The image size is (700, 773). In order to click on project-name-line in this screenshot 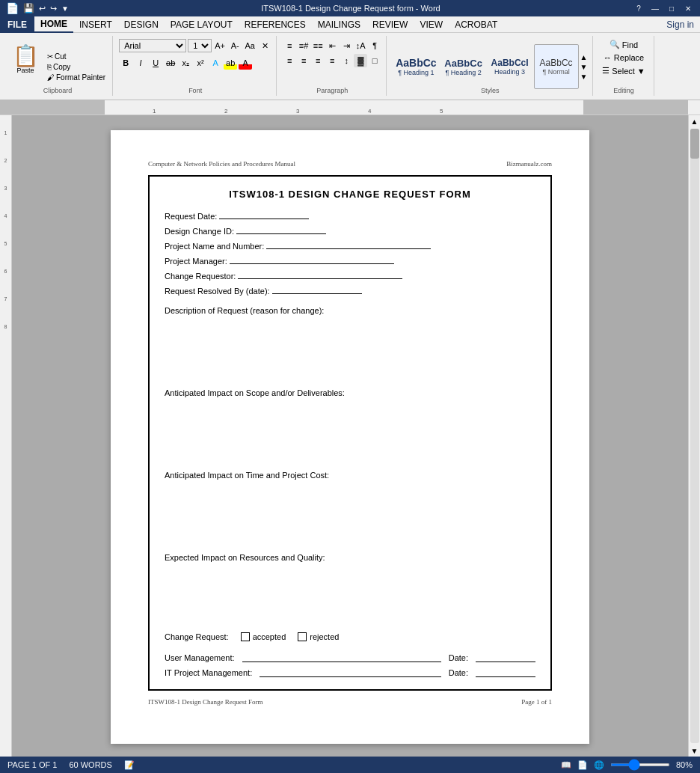, I will do `click(349, 245)`.